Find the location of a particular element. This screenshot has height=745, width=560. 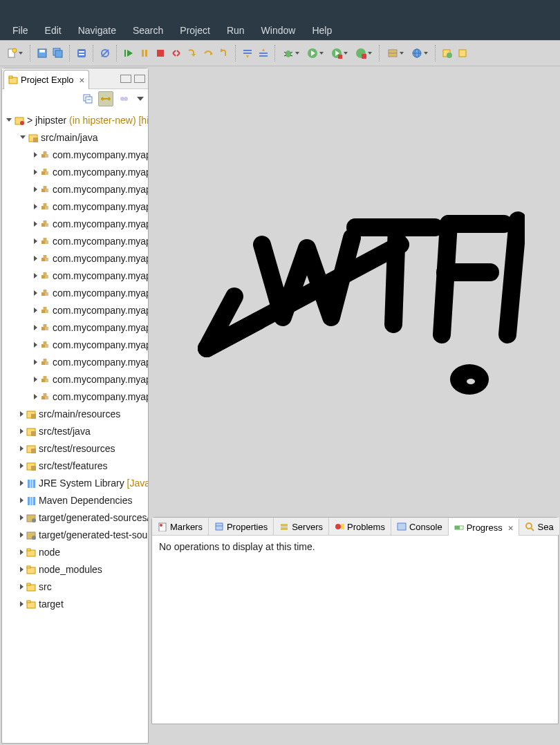

tree-package: com.mycompany.myapp.service.util is located at coordinates (75, 344).